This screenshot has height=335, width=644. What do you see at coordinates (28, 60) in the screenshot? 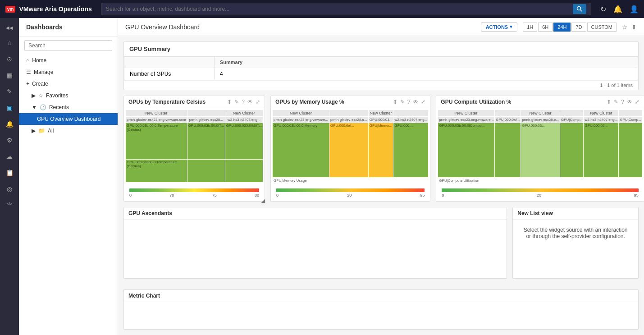
I see `home-icon: ⌂` at bounding box center [28, 60].